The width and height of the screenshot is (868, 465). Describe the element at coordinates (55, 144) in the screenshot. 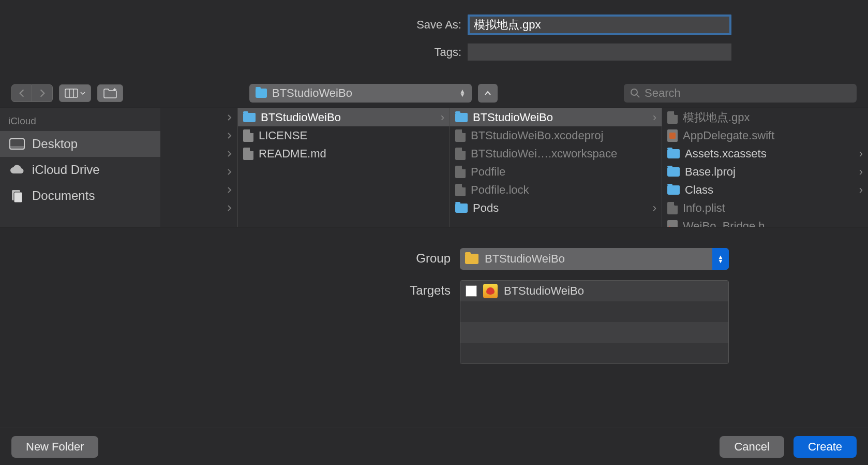

I see `sidebar-item-label: Desktop` at that location.